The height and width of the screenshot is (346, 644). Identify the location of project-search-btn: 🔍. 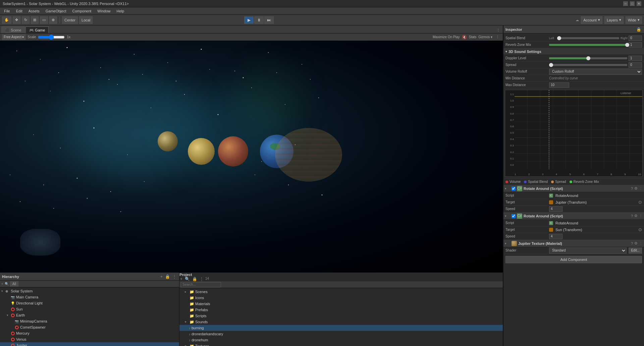
(187, 279).